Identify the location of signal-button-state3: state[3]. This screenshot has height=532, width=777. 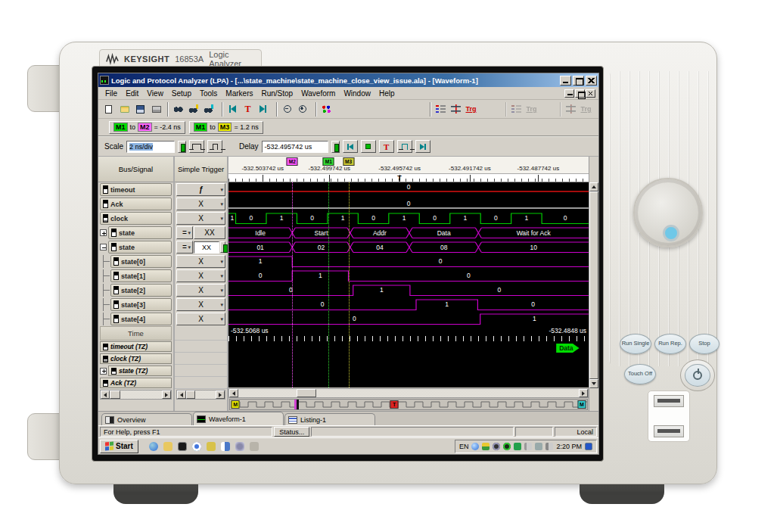
(141, 304).